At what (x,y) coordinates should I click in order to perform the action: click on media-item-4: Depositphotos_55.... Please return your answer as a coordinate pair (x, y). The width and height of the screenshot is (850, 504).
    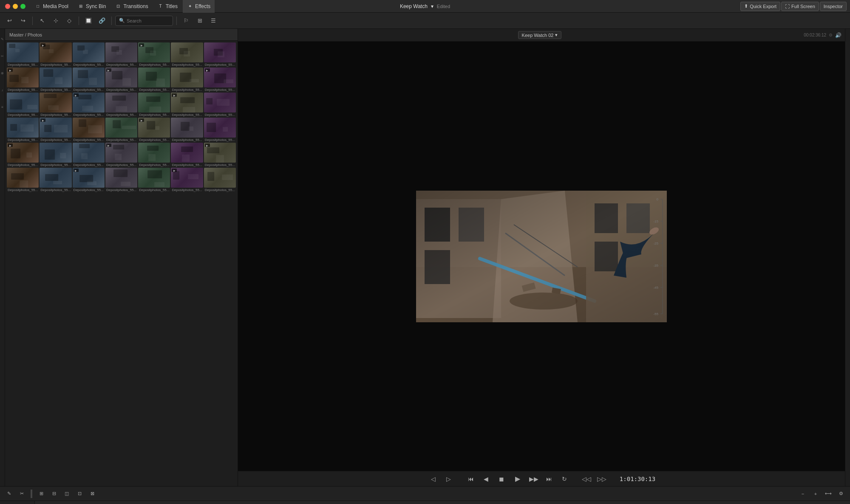
    Looking at the image, I should click on (122, 54).